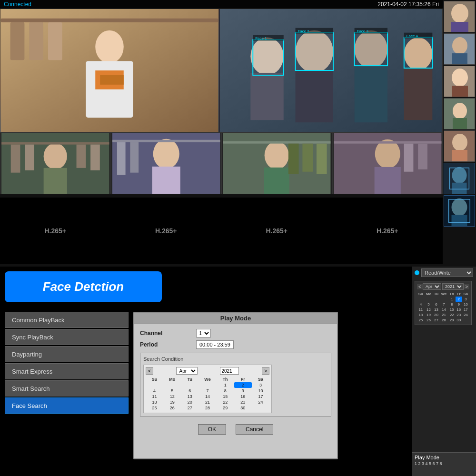 The width and height of the screenshot is (476, 476). What do you see at coordinates (229, 371) in the screenshot?
I see `cal-year-input` at bounding box center [229, 371].